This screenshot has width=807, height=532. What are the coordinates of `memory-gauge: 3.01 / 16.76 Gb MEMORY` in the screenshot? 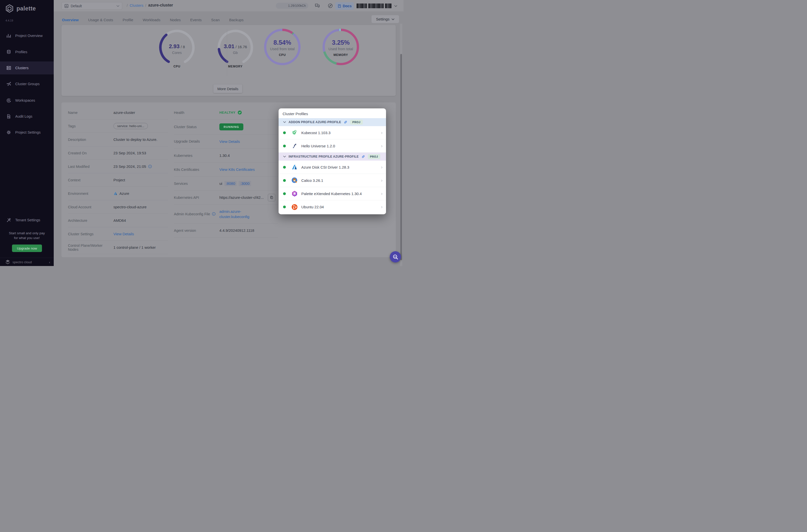 It's located at (236, 48).